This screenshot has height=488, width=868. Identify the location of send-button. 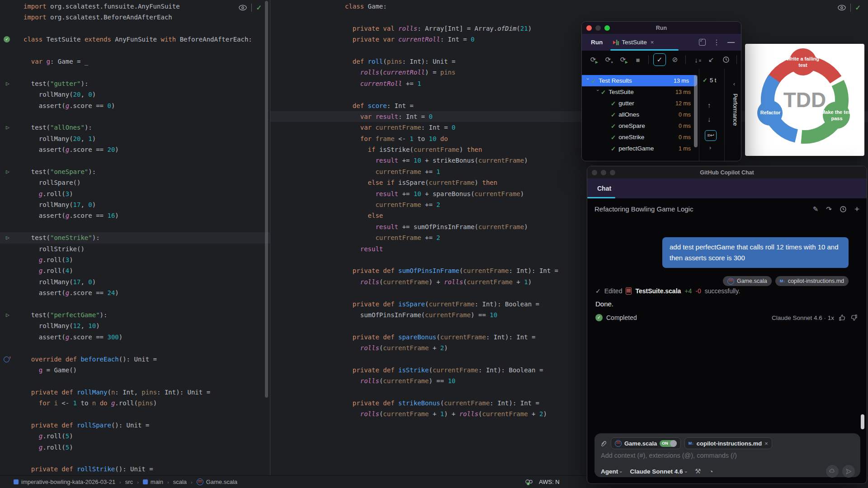
(849, 471).